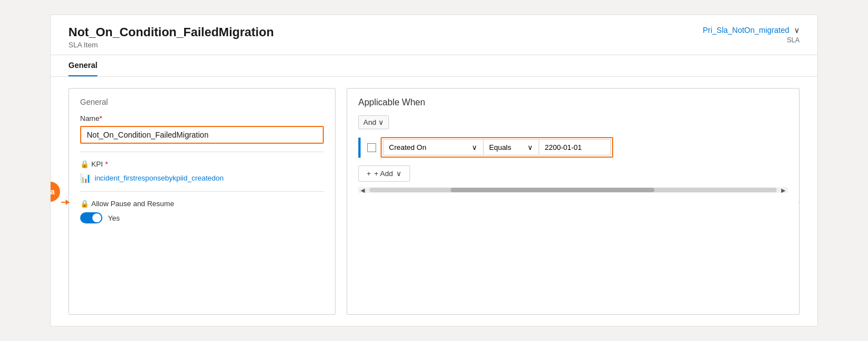 The width and height of the screenshot is (868, 341). What do you see at coordinates (797, 30) in the screenshot?
I see `chevron-down-icon: ∨` at bounding box center [797, 30].